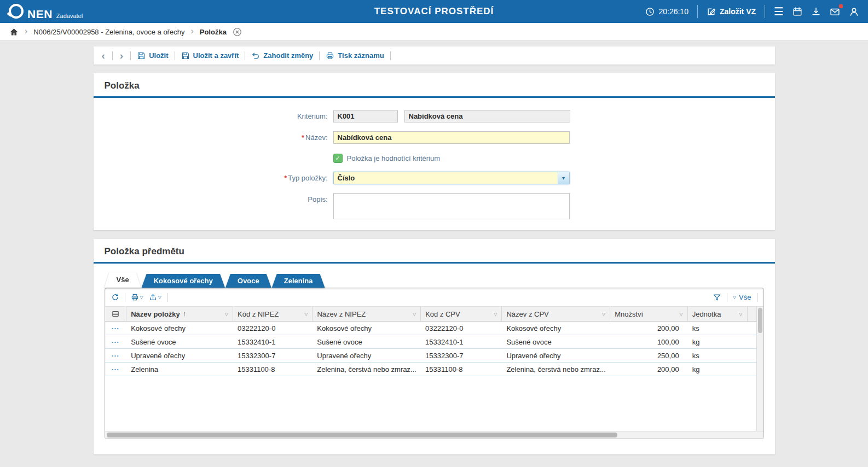  Describe the element at coordinates (564, 178) in the screenshot. I see `type-select-dropdown-button: ▾` at that location.